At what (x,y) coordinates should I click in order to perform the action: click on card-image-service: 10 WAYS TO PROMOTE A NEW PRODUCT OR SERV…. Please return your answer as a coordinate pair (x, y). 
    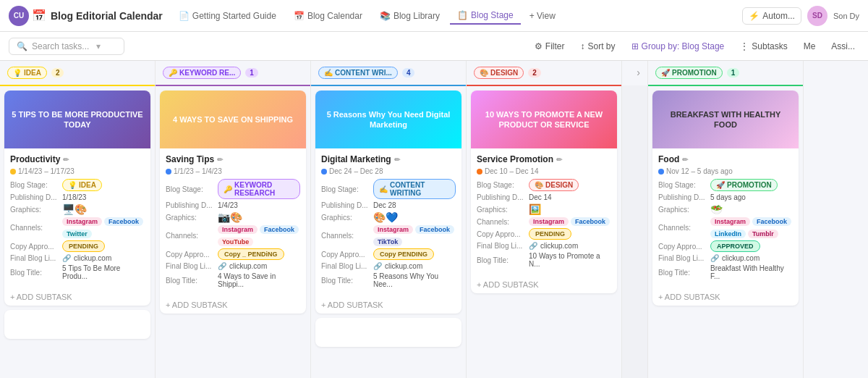
    Looking at the image, I should click on (544, 119).